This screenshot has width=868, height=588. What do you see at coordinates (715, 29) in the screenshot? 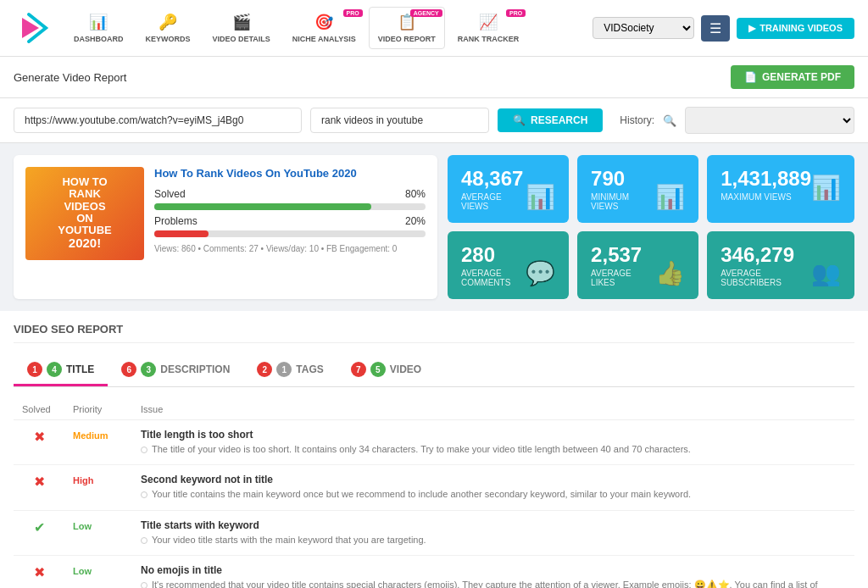
I see `menu-button: ☰` at bounding box center [715, 29].